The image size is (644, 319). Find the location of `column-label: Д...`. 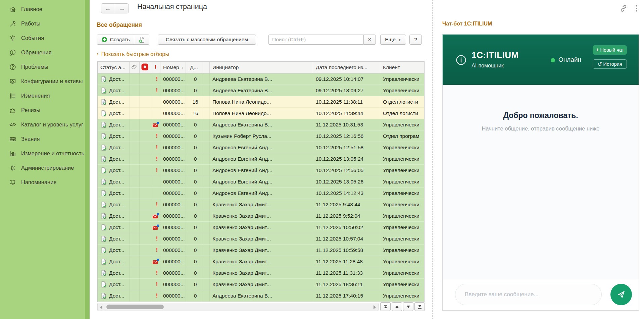

column-label: Д... is located at coordinates (194, 67).